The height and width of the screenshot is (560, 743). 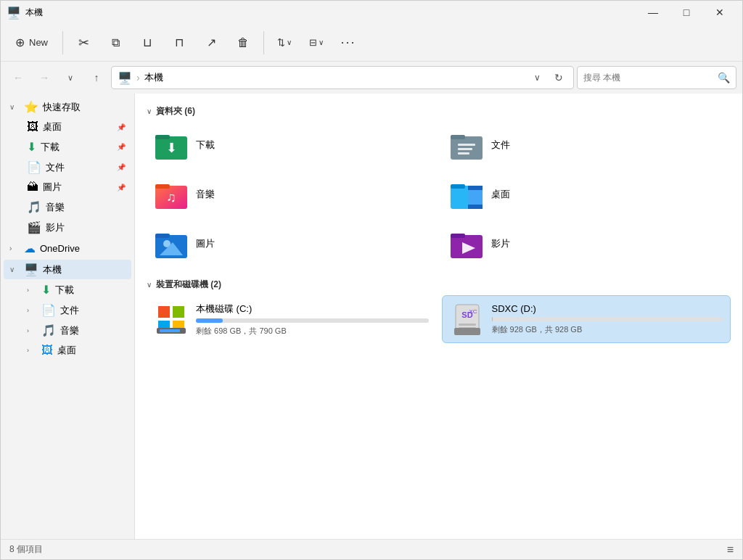 I want to click on quick-access-chevron: ∨, so click(x=15, y=107).